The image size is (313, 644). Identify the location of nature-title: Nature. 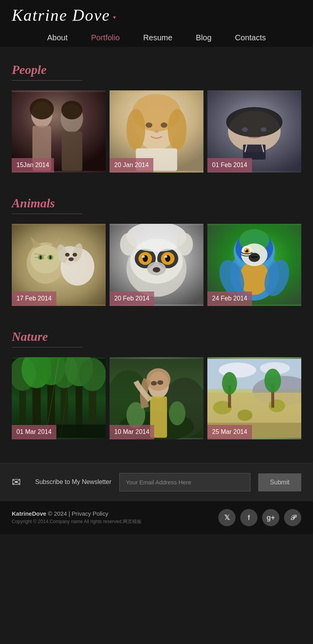
(156, 333).